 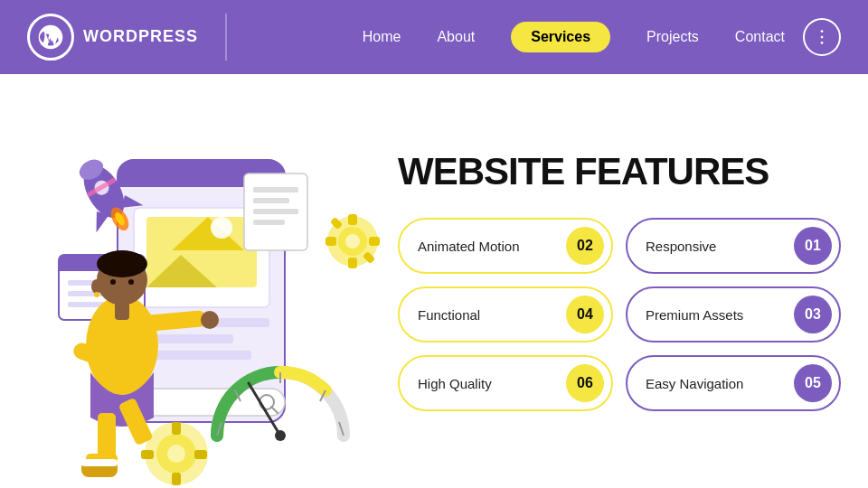 What do you see at coordinates (505, 246) in the screenshot?
I see `feature-animated-motion: Animated Motion 02` at bounding box center [505, 246].